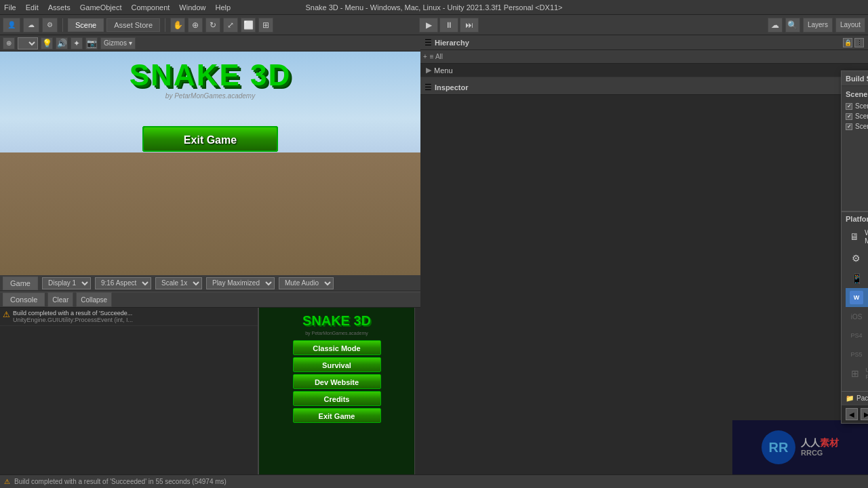  I want to click on build-settings-main: Platform 🖥 Windows, Mac, Linux ⚙ ⚙, so click(854, 301).